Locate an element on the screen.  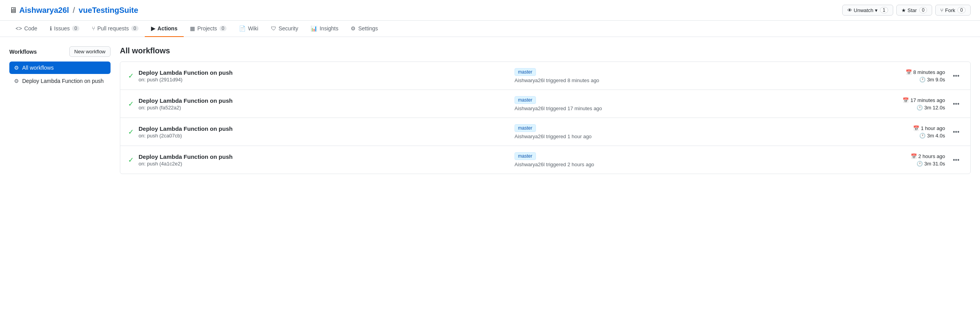
sidebar-item-all-workflows: ⚙ All workflows is located at coordinates (60, 68).